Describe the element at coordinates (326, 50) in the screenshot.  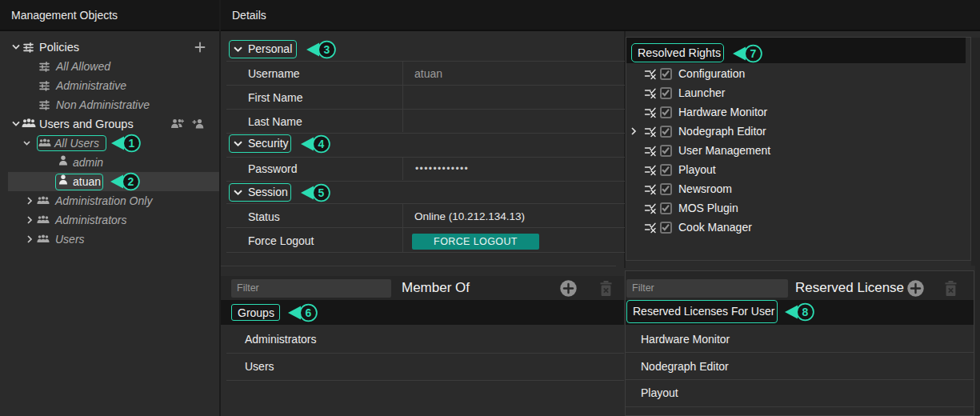
I see `svg-text: 3` at that location.